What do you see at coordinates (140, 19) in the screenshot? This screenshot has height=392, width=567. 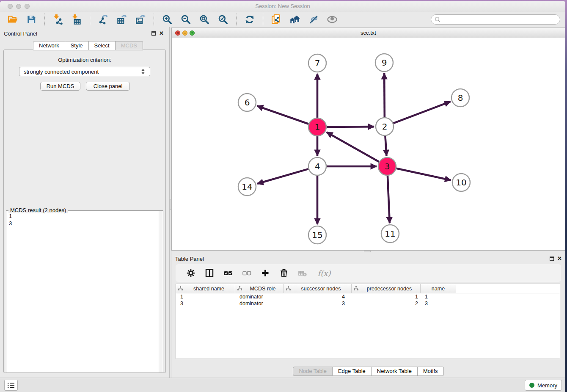 I see `export-image-button` at bounding box center [140, 19].